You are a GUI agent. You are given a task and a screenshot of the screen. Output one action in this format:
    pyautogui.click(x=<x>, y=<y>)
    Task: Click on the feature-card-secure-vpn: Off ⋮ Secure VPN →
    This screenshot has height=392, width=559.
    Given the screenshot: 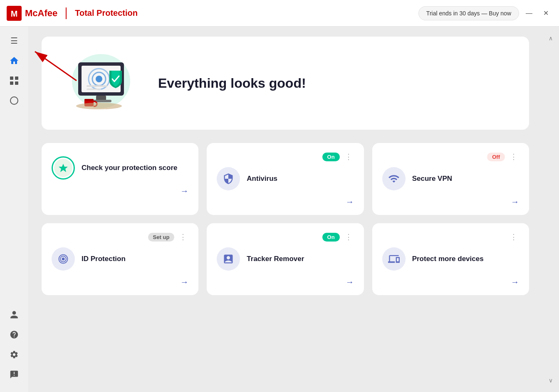 What is the action you would take?
    pyautogui.click(x=451, y=179)
    